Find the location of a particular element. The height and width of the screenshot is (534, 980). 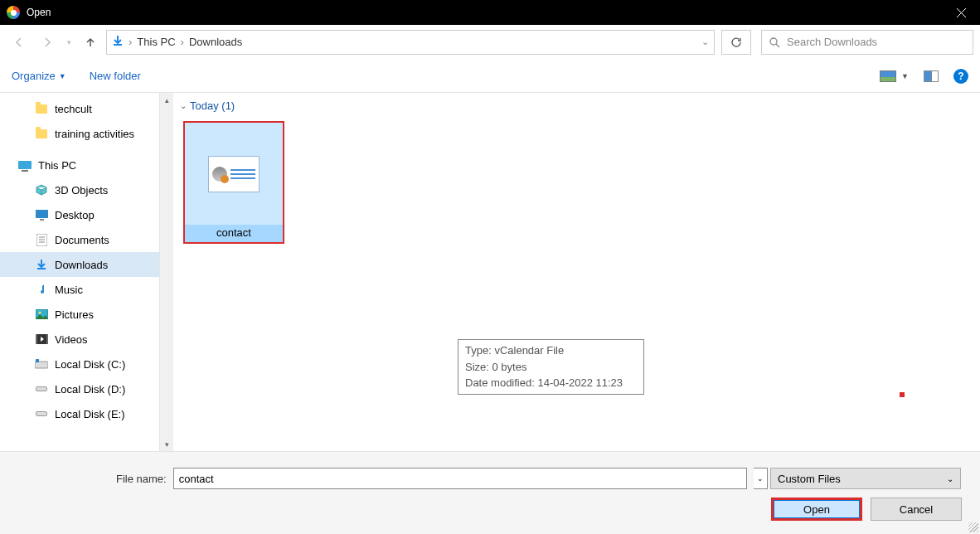

title-bar: Open is located at coordinates (490, 12).